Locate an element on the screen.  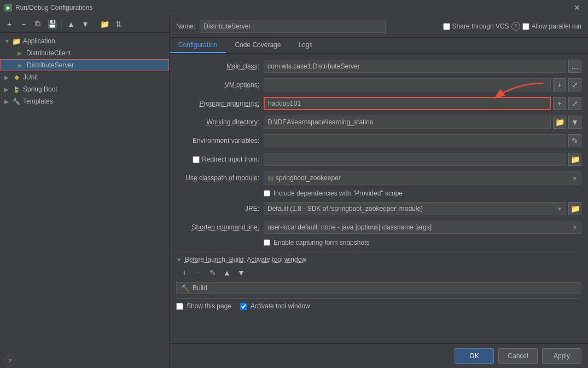
tree-collapse-arrow: ▶ is located at coordinates (8, 78).